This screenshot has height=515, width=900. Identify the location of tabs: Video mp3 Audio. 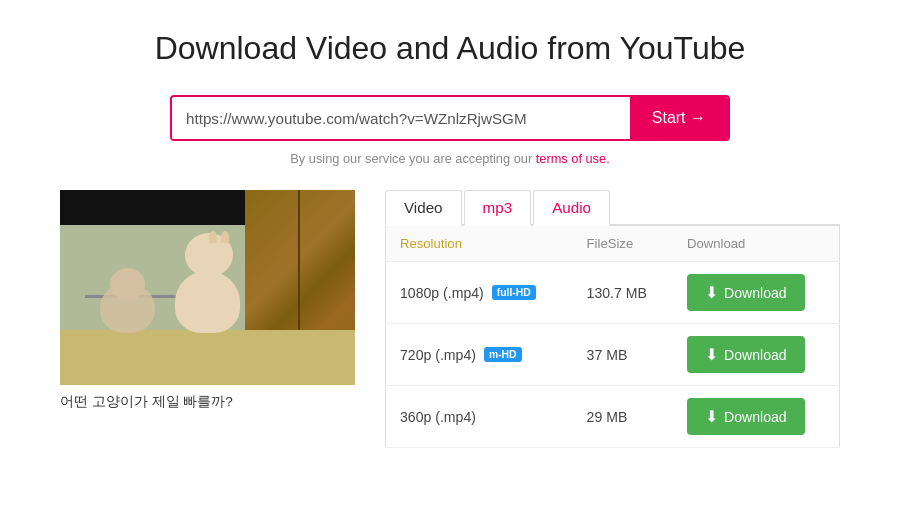
(612, 208).